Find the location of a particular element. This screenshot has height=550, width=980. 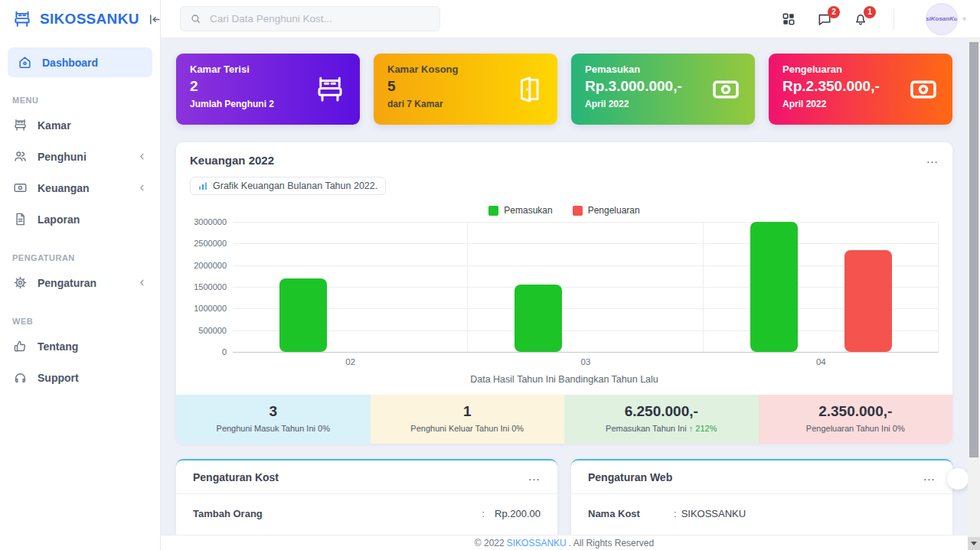

messages-icon: 2 is located at coordinates (825, 19).